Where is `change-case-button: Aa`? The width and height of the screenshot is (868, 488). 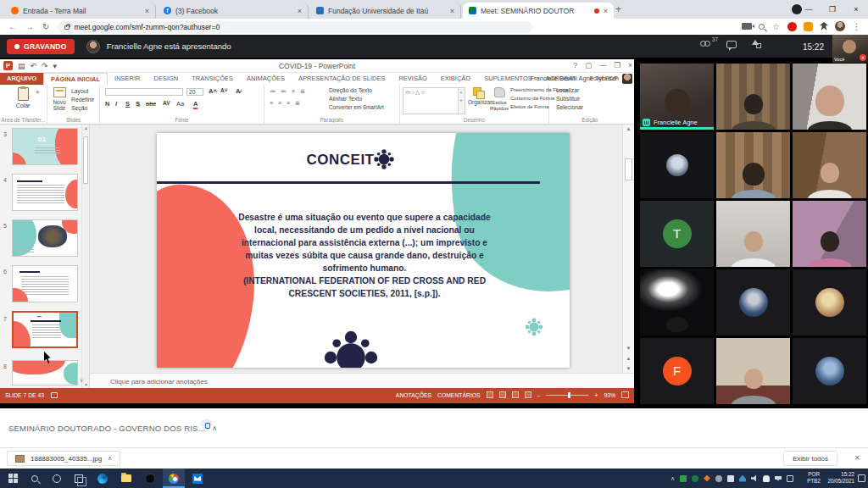
change-case-button: Aa is located at coordinates (180, 103).